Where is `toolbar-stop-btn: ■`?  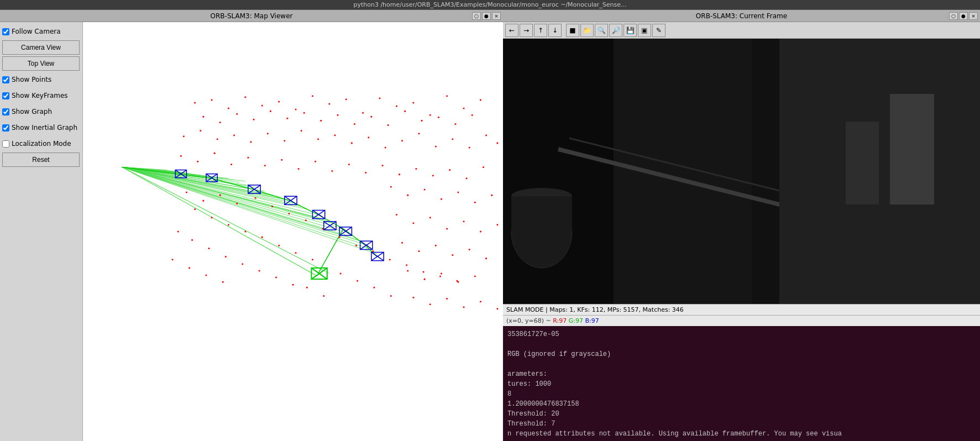 toolbar-stop-btn: ■ is located at coordinates (573, 30).